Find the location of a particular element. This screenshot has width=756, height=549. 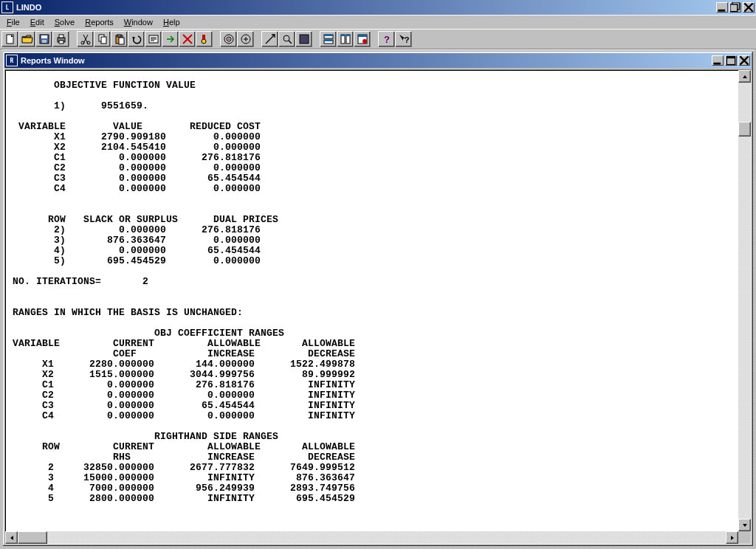

open-button is located at coordinates (27, 39).